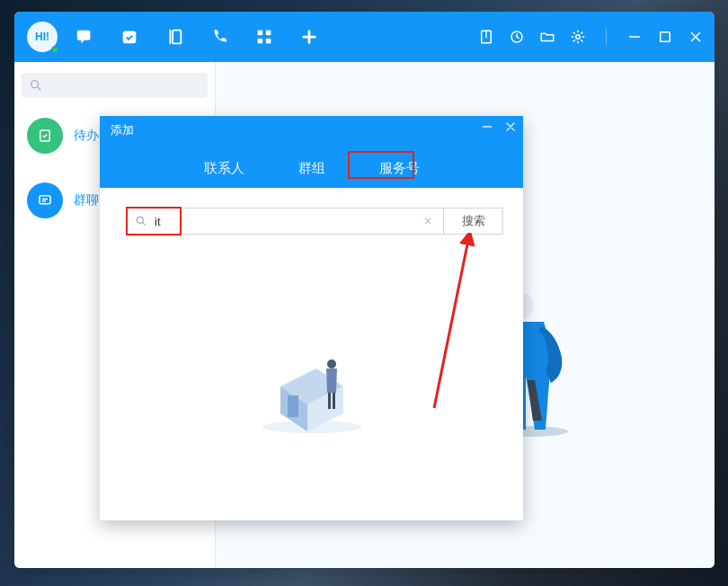 This screenshot has width=728, height=586. I want to click on settings-icon, so click(578, 37).